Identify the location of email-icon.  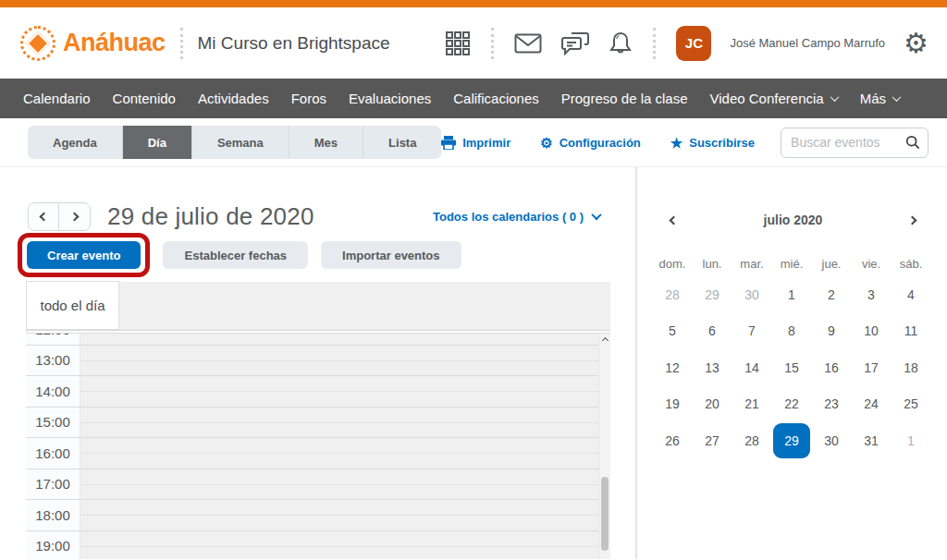
(528, 43).